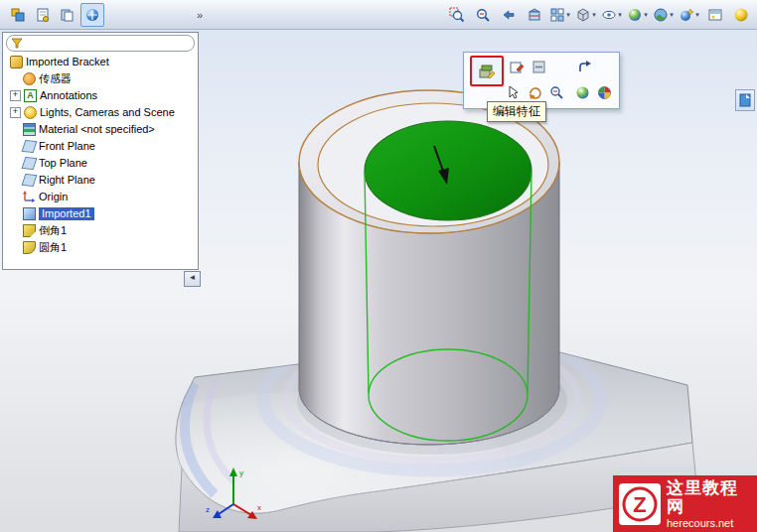 This screenshot has width=757, height=532. I want to click on tree-item-material: Material <not specified>, so click(100, 129).